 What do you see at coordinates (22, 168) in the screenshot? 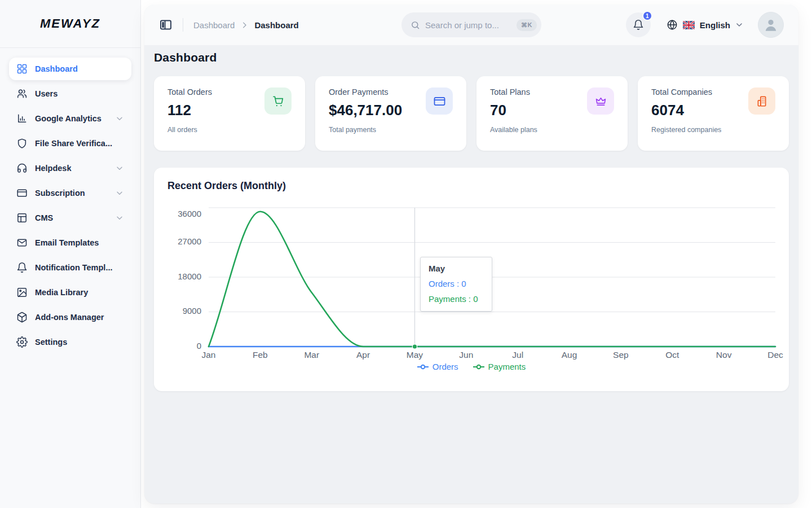
I see `headset-icon` at bounding box center [22, 168].